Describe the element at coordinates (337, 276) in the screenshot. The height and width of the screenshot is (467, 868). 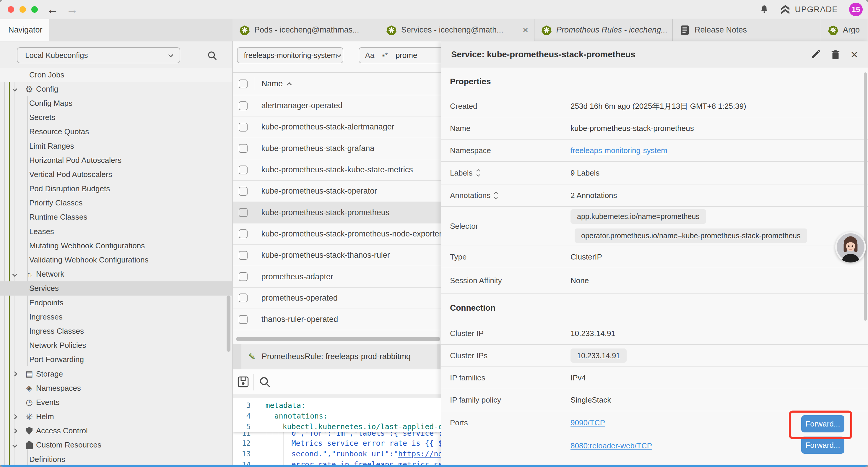
I see `table-row: prometheus-adapter` at that location.